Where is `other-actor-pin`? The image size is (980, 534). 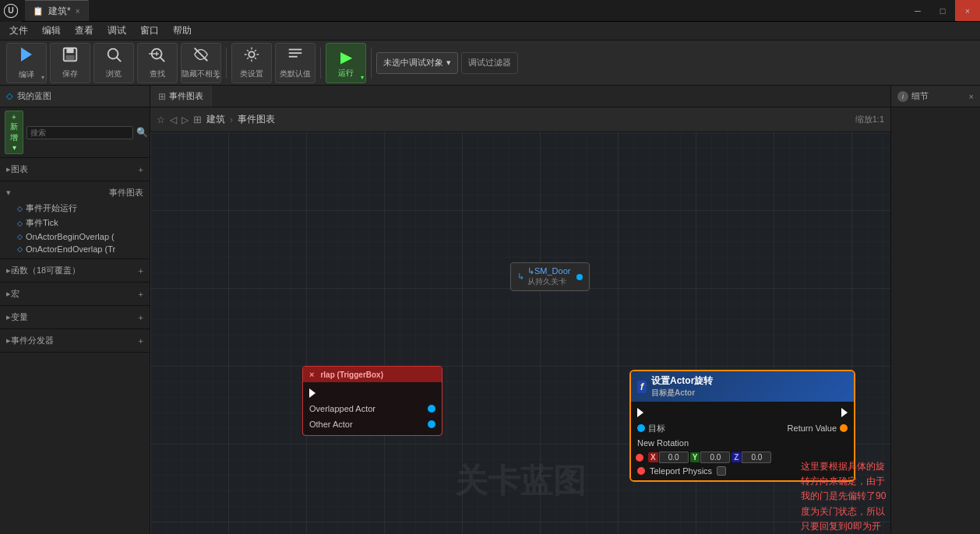 other-actor-pin is located at coordinates (432, 424).